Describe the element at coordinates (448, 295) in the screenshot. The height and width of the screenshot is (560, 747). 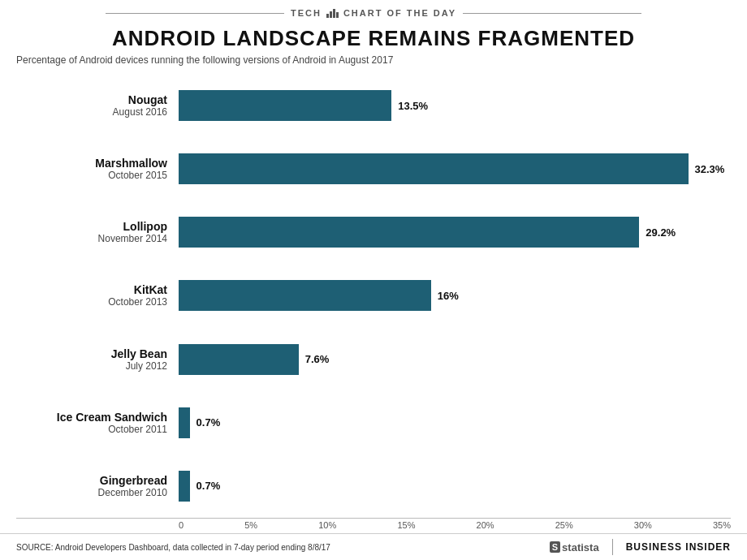
I see `bar-value: 16%` at that location.